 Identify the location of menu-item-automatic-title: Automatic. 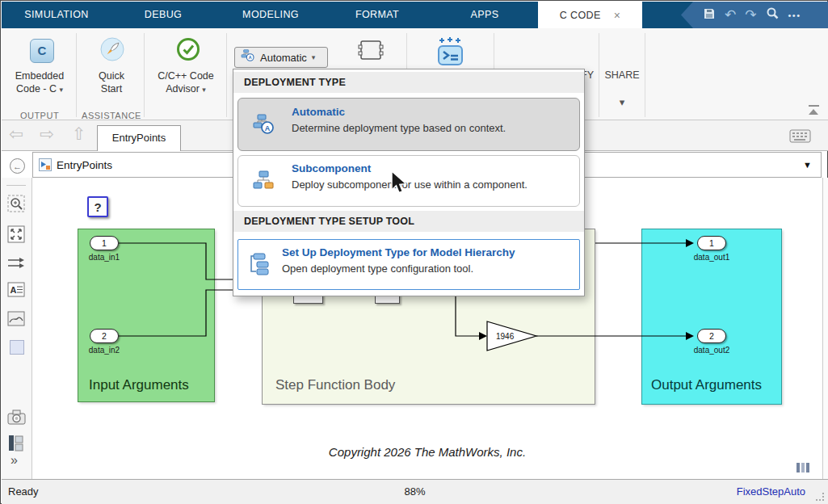
(318, 111).